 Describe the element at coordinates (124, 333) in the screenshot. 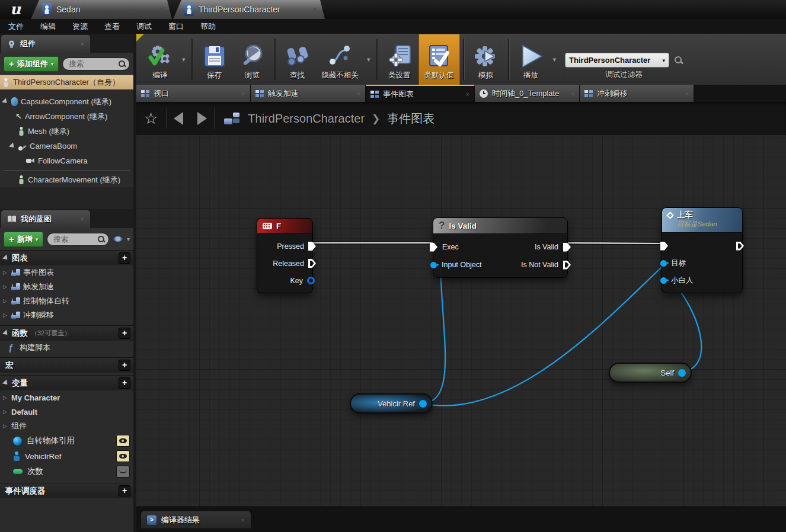

I see `add-function-button: +` at that location.